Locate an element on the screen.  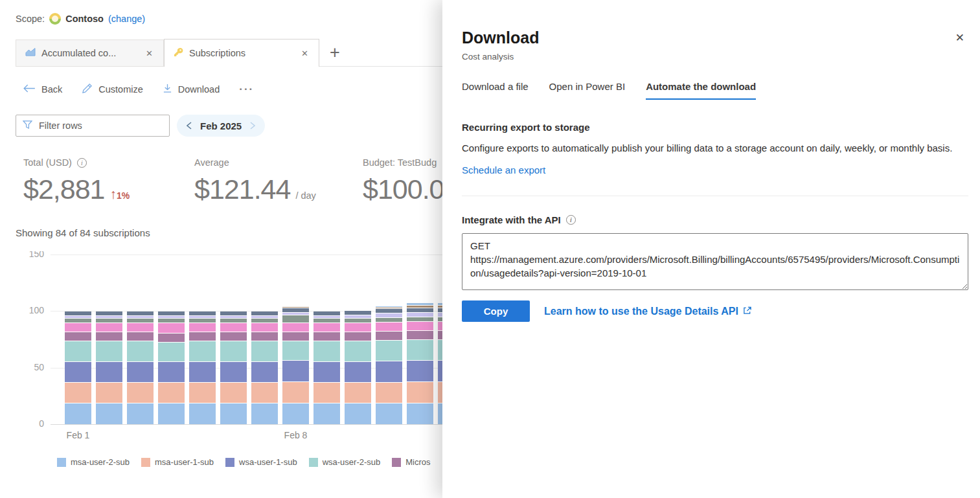
export-section-heading: Recurring export to storage is located at coordinates (710, 127).